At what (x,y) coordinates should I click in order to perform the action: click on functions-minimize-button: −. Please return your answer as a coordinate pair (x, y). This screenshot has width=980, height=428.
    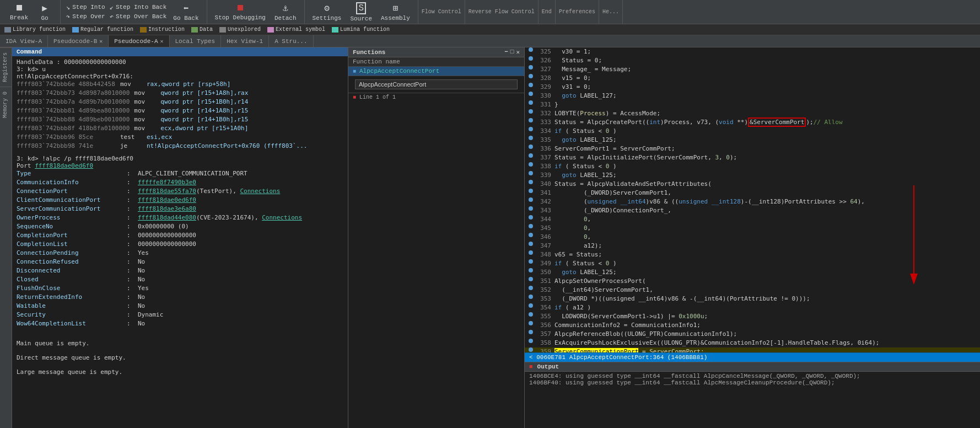
    Looking at the image, I should click on (506, 52).